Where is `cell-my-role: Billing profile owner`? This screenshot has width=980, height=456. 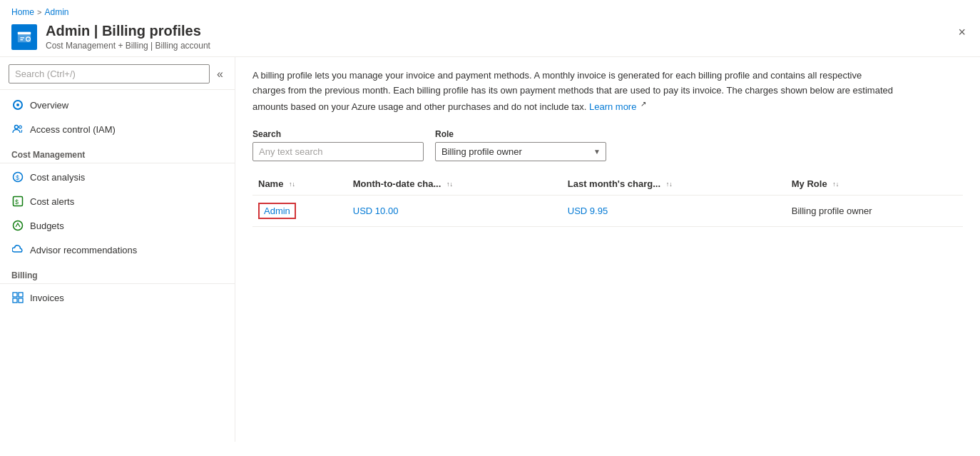 cell-my-role: Billing profile owner is located at coordinates (874, 211).